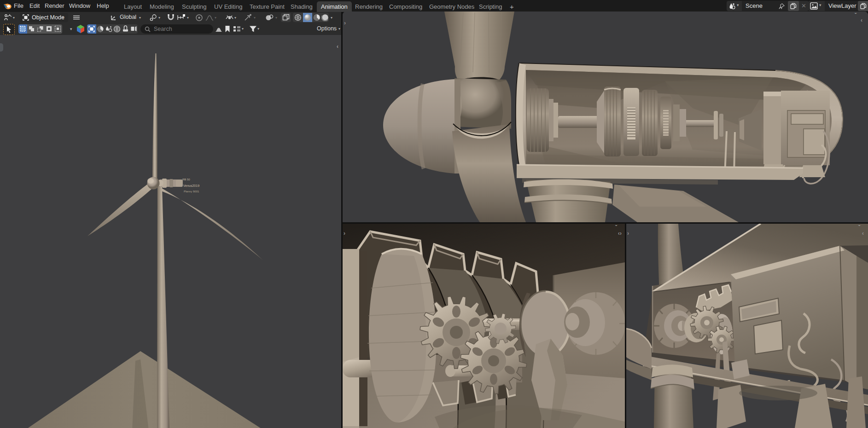 The height and width of the screenshot is (428, 868). What do you see at coordinates (192, 186) in the screenshot?
I see `svg-text: Venus2019` at bounding box center [192, 186].